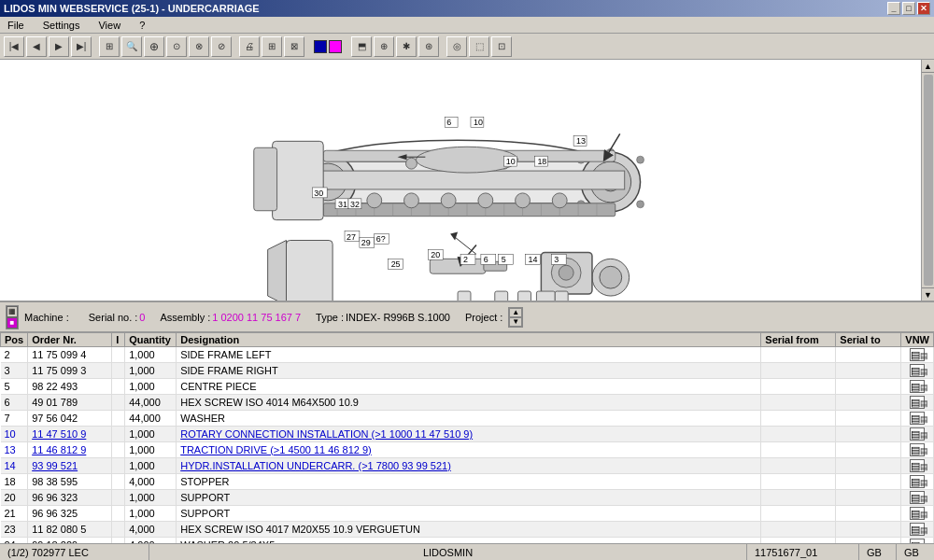 The height and width of the screenshot is (560, 934). What do you see at coordinates (469, 435) in the screenshot?
I see `cell-desc: ROTARY CONNECTION INSTALLATION (>1 1000 …` at bounding box center [469, 435].